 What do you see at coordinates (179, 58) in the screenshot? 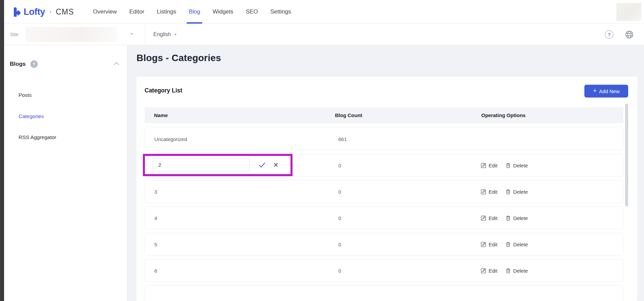
I see `page-title: Blogs - Categories` at bounding box center [179, 58].